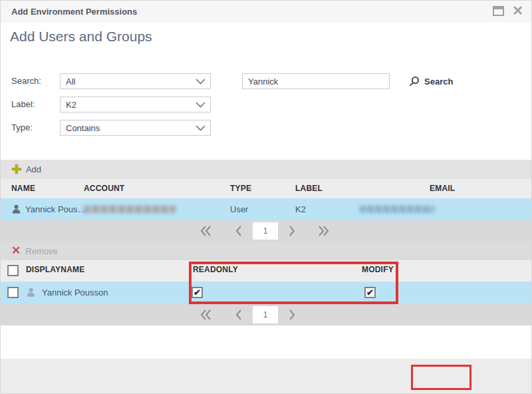 This screenshot has height=394, width=532. What do you see at coordinates (266, 293) in the screenshot?
I see `table-row: Yannick Pousson ✔ ✔` at bounding box center [266, 293].